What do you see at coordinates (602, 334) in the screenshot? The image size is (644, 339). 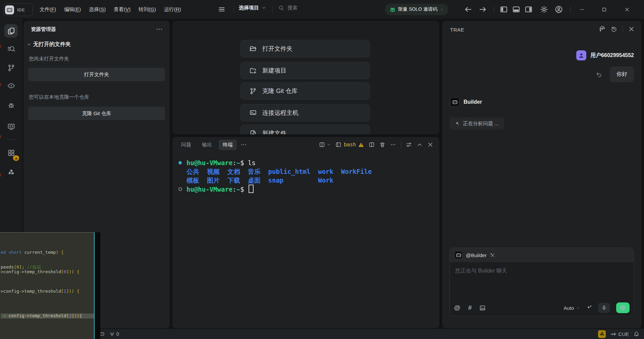 I see `knot-icon` at bounding box center [602, 334].